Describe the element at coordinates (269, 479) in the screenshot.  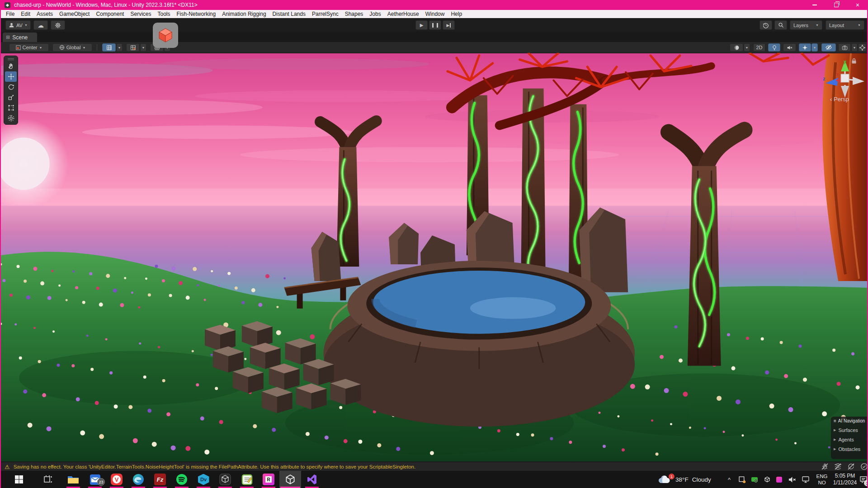
I see `taskbar-rider: R` at that location.